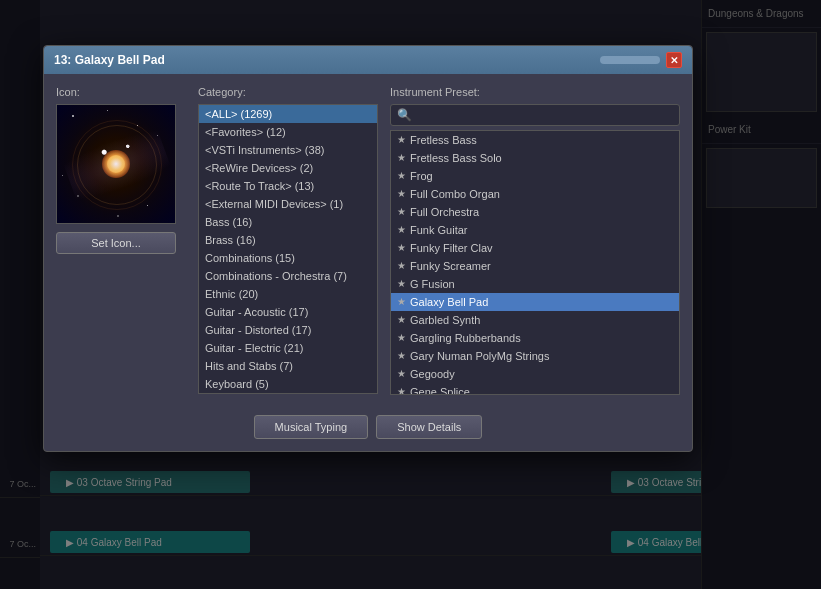 This screenshot has width=821, height=589. What do you see at coordinates (535, 389) in the screenshot?
I see `preset-item-gene-splice: ★ Gene Splice` at bounding box center [535, 389].